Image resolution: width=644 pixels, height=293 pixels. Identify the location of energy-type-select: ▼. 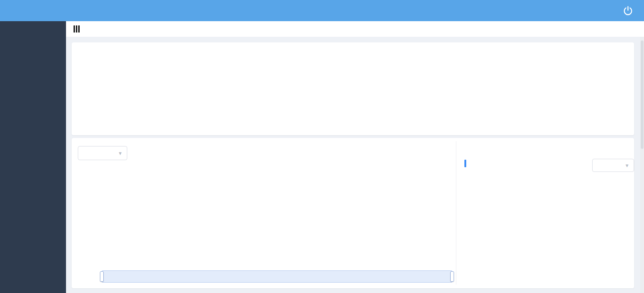
(103, 153).